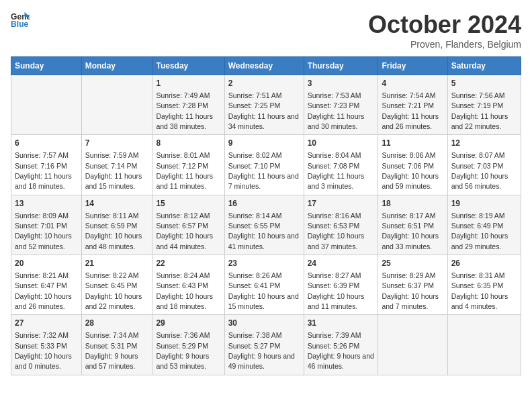 The height and width of the screenshot is (411, 532). I want to click on calendar-week-row: 27Sunrise: 7:32 AMSunset: 5:33 PMDayligh…, so click(266, 345).